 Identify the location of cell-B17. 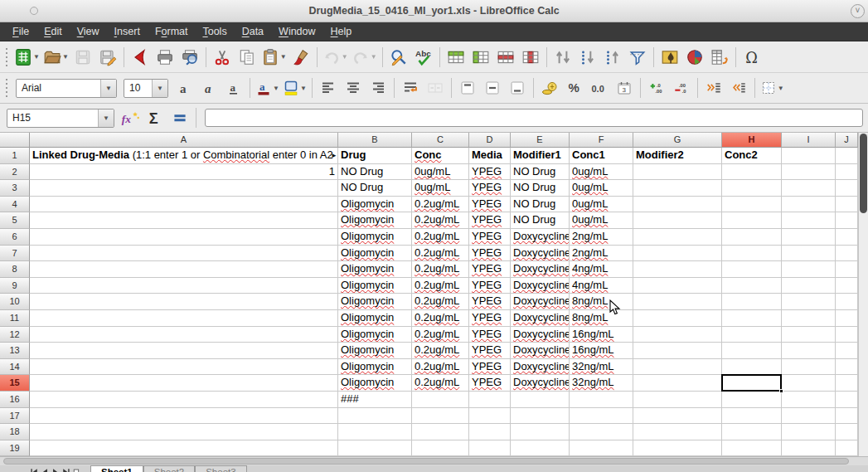
(375, 416).